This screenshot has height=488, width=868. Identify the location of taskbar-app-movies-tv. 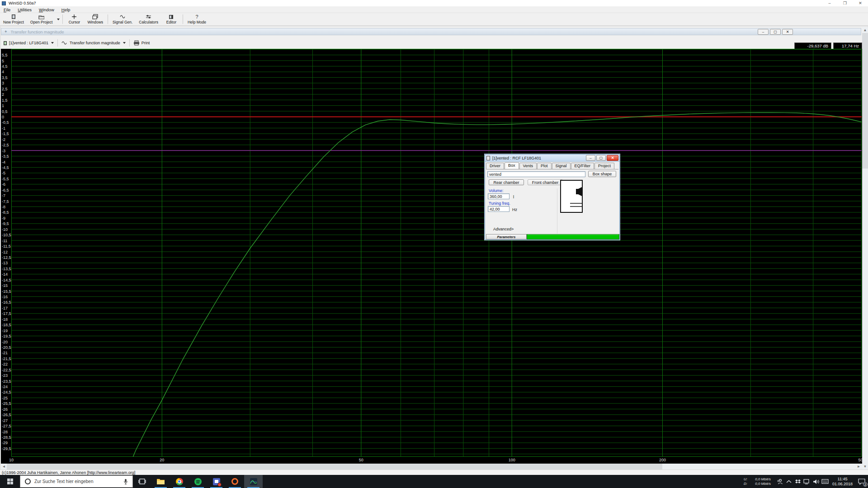
(216, 482).